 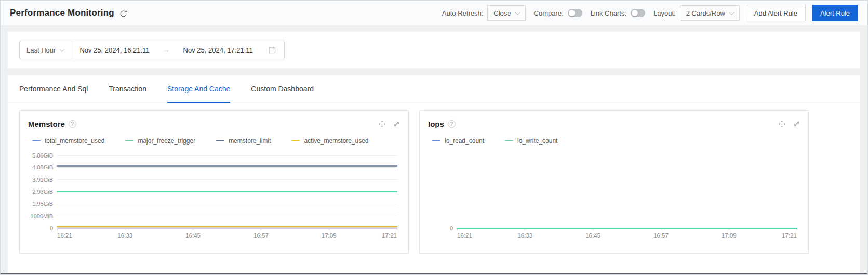 I want to click on iops-legend: io_read_countio_write_count, so click(x=616, y=141).